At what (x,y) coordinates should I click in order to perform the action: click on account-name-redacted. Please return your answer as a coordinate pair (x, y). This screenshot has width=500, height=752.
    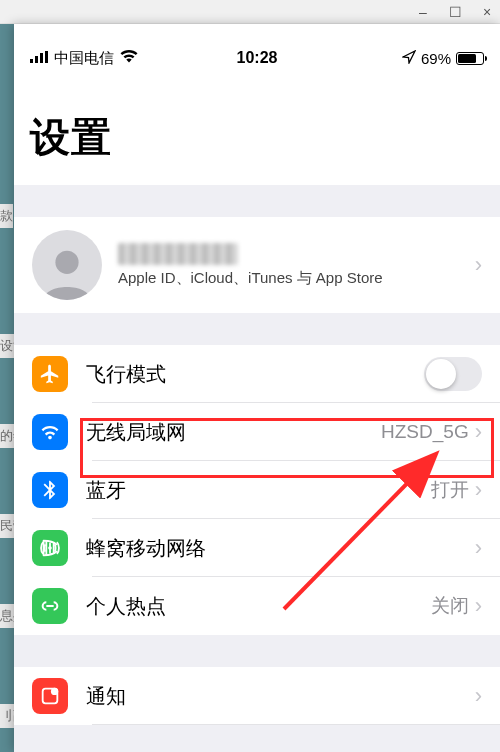
    Looking at the image, I should click on (178, 254).